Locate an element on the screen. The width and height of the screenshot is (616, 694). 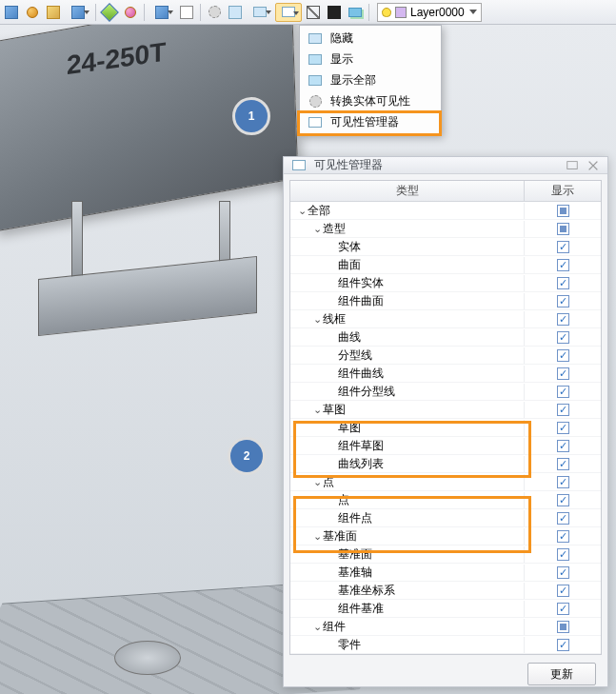
tool-doc-icon is located at coordinates (235, 12).